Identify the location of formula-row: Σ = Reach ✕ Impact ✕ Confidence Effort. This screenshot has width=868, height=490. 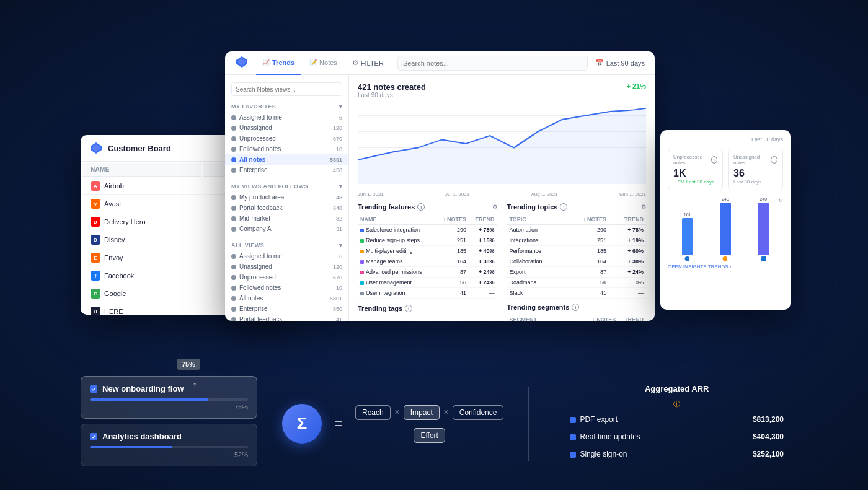
(393, 424).